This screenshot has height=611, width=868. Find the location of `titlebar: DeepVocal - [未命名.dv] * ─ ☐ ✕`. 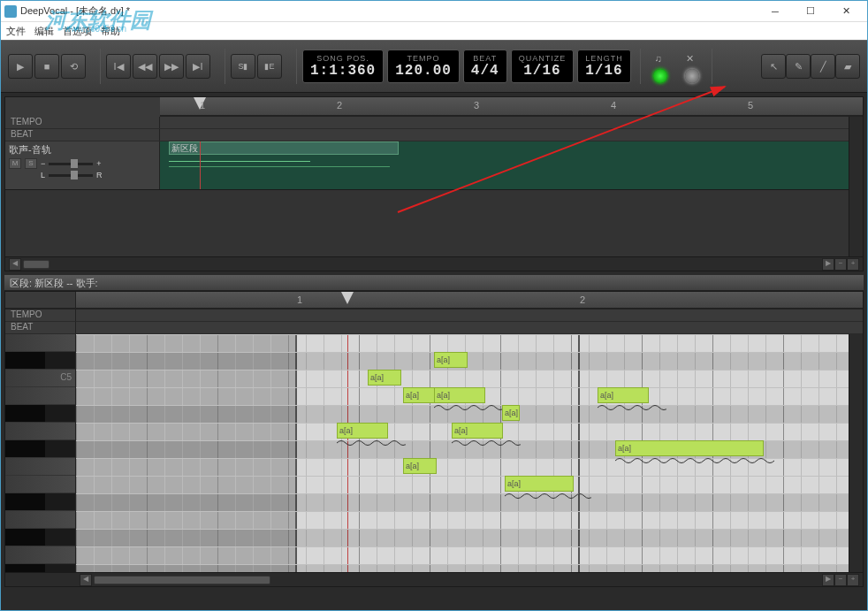

titlebar: DeepVocal - [未命名.dv] * ─ ☐ ✕ is located at coordinates (434, 11).